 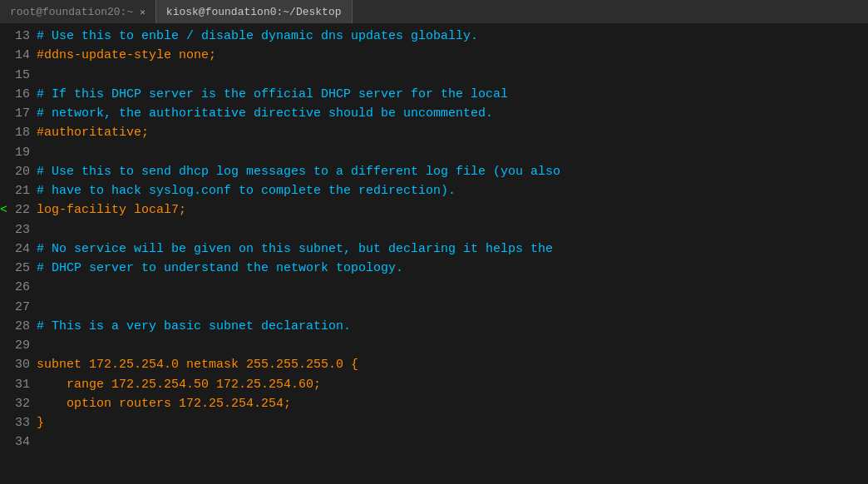 What do you see at coordinates (434, 75) in the screenshot?
I see `code-line: 15` at bounding box center [434, 75].